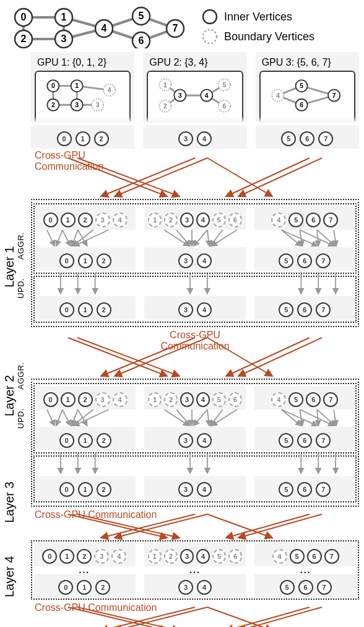  I want to click on legend-boundary-label: Boundary Vertices, so click(269, 37).